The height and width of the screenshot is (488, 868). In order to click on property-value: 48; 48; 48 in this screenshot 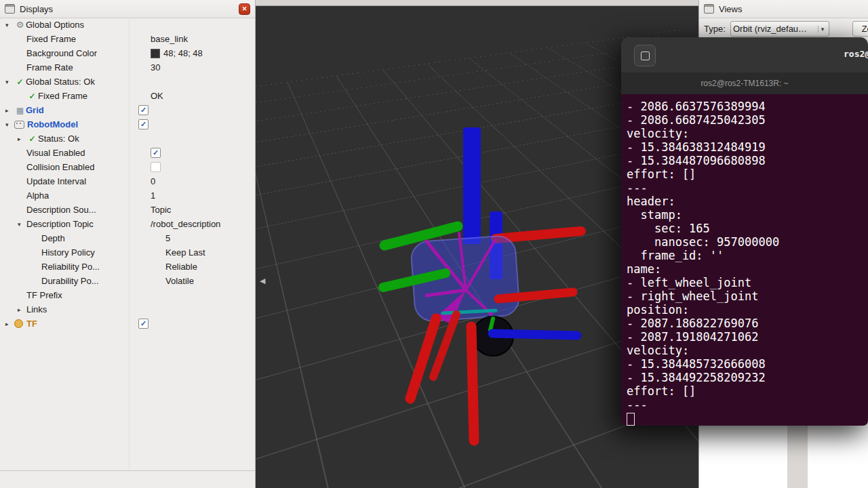, I will do `click(201, 53)`.